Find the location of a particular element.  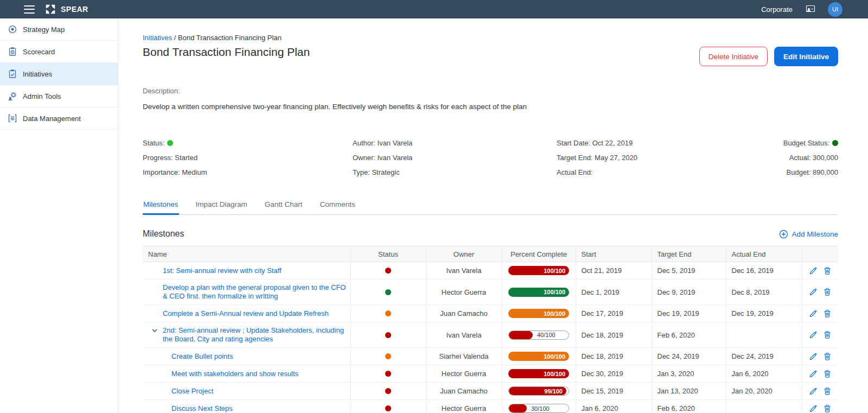

target-end-field: Target End: May 27, 2020 is located at coordinates (670, 157).